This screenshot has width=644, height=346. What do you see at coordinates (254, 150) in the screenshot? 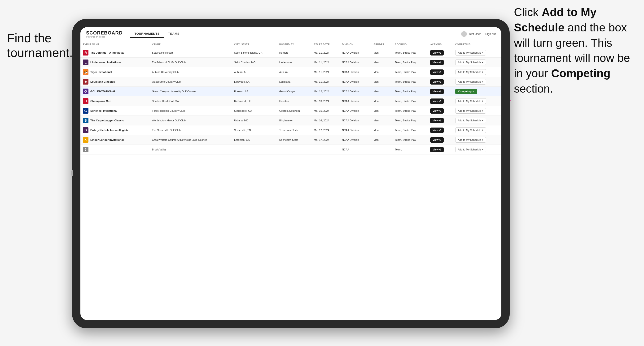
I see `city-state-cell` at bounding box center [254, 150].